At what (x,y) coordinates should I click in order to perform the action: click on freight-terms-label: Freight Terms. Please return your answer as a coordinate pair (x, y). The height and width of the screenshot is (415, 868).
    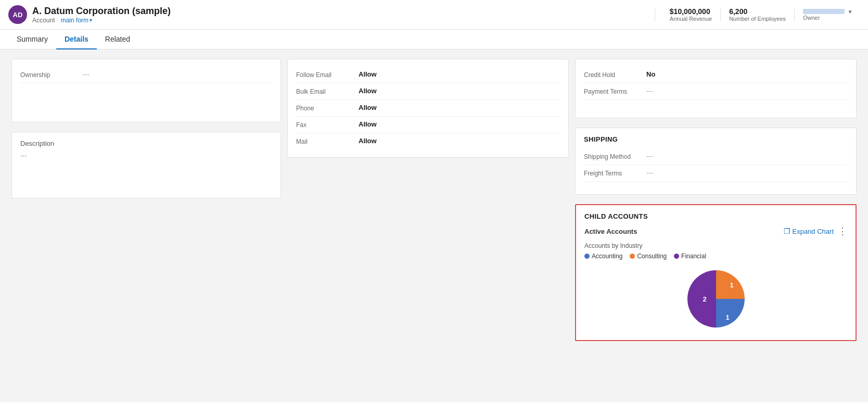
    Looking at the image, I should click on (615, 173).